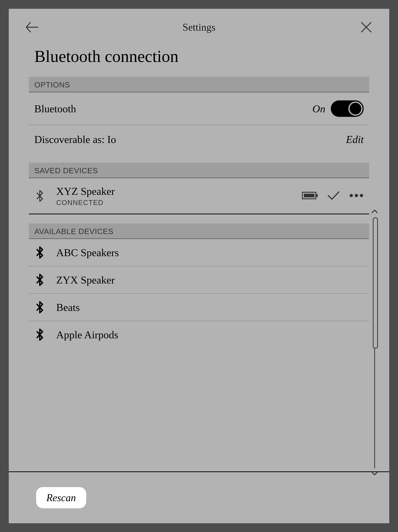 The width and height of the screenshot is (398, 532). What do you see at coordinates (61, 498) in the screenshot?
I see `rescan-button: Rescan` at bounding box center [61, 498].